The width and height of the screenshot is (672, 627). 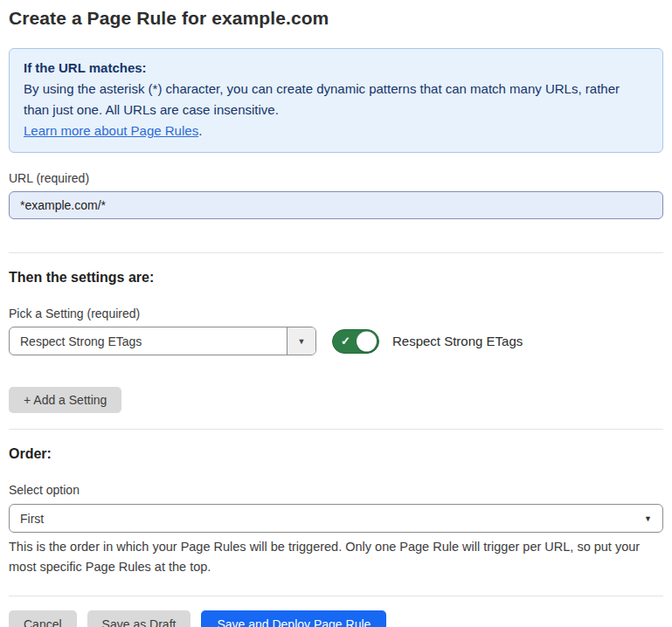 I want to click on action-bar: Cancel Save as Draft Save and Deploy Pag…, so click(x=336, y=618).